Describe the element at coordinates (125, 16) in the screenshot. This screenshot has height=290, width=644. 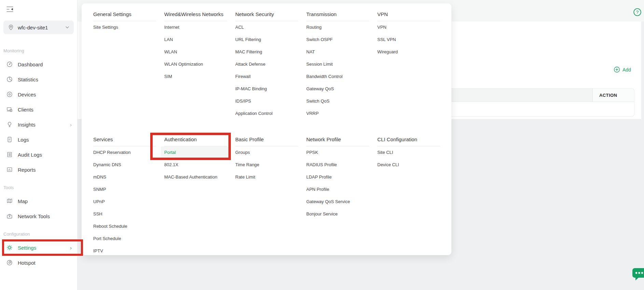
I see `menu-section-title: General Settings` at that location.